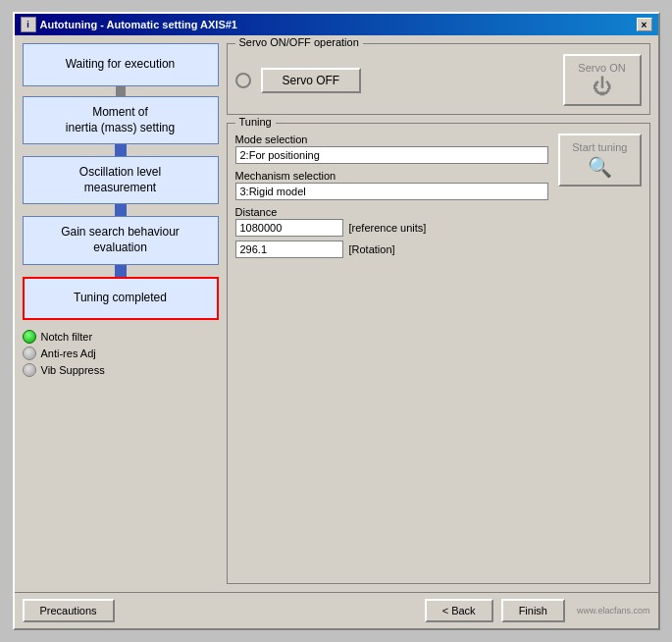  Describe the element at coordinates (534, 611) in the screenshot. I see `finish-button: Finish` at that location.